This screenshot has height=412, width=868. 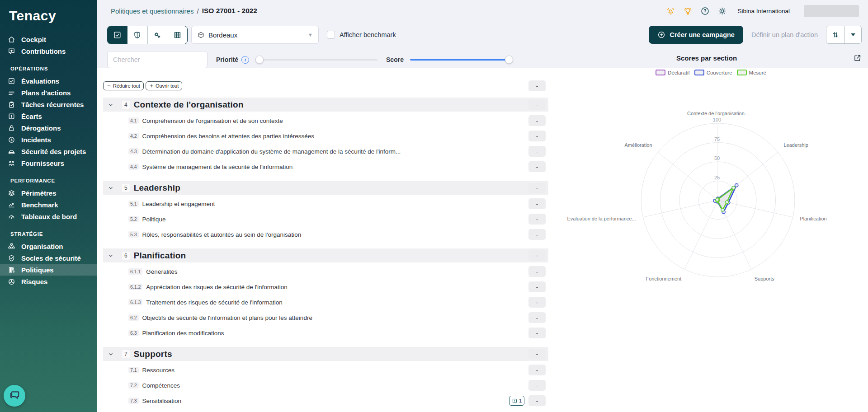 I want to click on priority-info-icon: i, so click(x=245, y=60).